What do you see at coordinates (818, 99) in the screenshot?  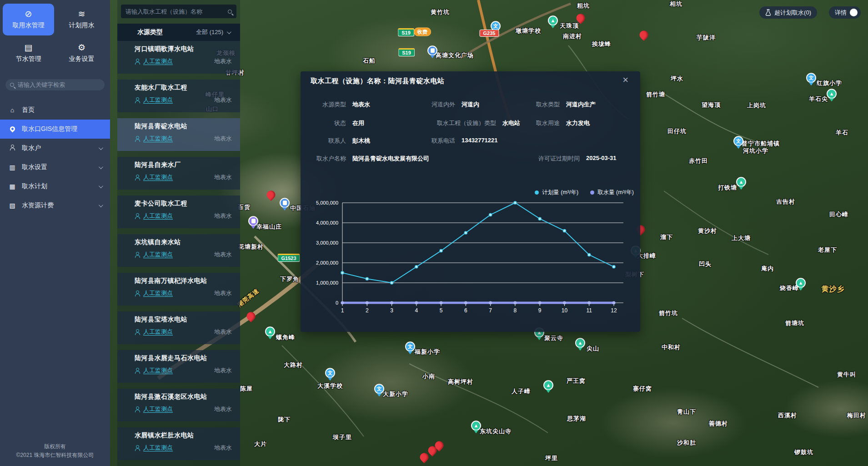 I see `map-label: 羊石尖` at bounding box center [818, 99].